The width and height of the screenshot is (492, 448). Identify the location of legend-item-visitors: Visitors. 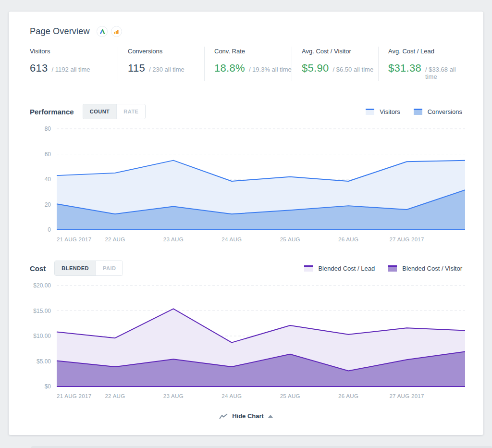
(382, 112).